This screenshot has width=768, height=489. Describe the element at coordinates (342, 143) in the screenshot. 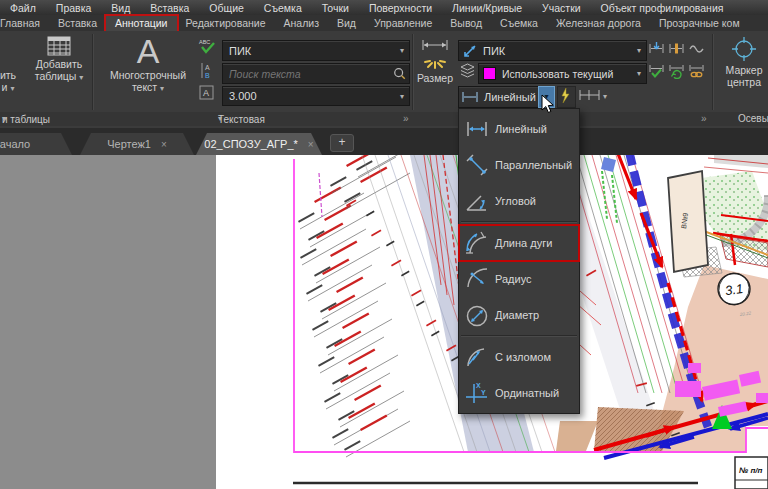

I see `new-tab-button: +` at that location.